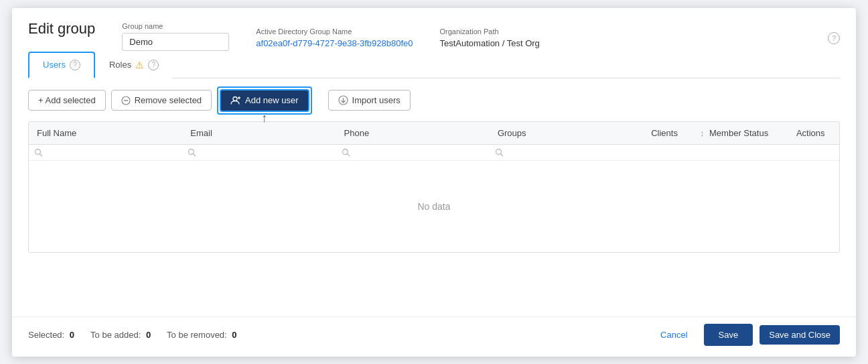 This screenshot has height=364, width=868. What do you see at coordinates (161, 101) in the screenshot?
I see `remove-selected-button: Remove selected` at bounding box center [161, 101].